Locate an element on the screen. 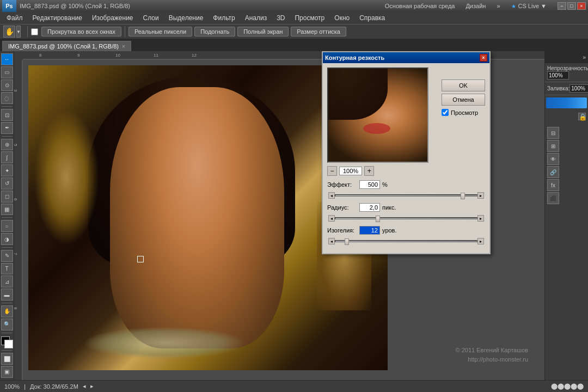 Image resolution: width=588 pixels, height=392 pixels. close-button: × is located at coordinates (581, 6).